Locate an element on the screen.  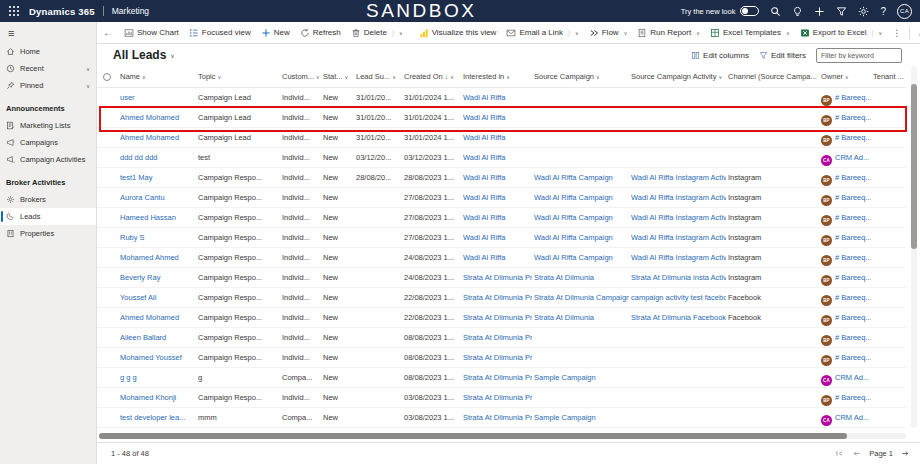
cell-name: Youssef Ali is located at coordinates (158, 298).